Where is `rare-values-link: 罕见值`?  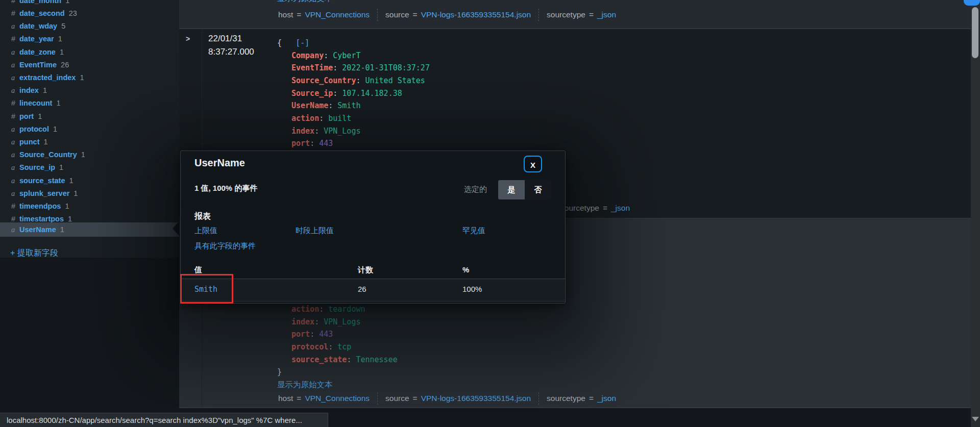
rare-values-link: 罕见值 is located at coordinates (474, 231).